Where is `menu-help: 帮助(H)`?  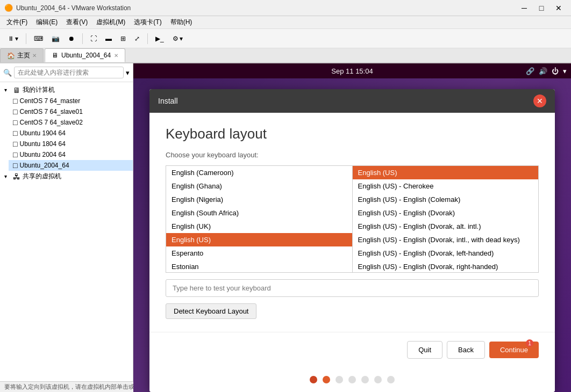 menu-help: 帮助(H) is located at coordinates (182, 23).